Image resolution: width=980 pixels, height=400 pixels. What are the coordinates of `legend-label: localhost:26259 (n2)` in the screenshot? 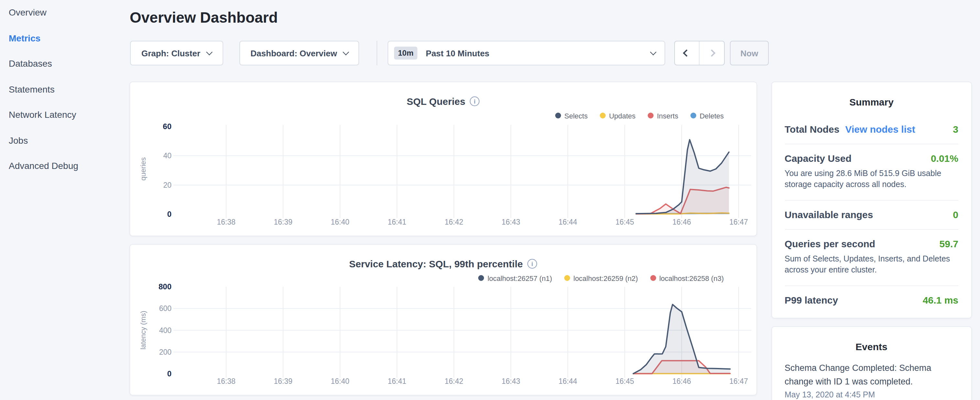 It's located at (606, 278).